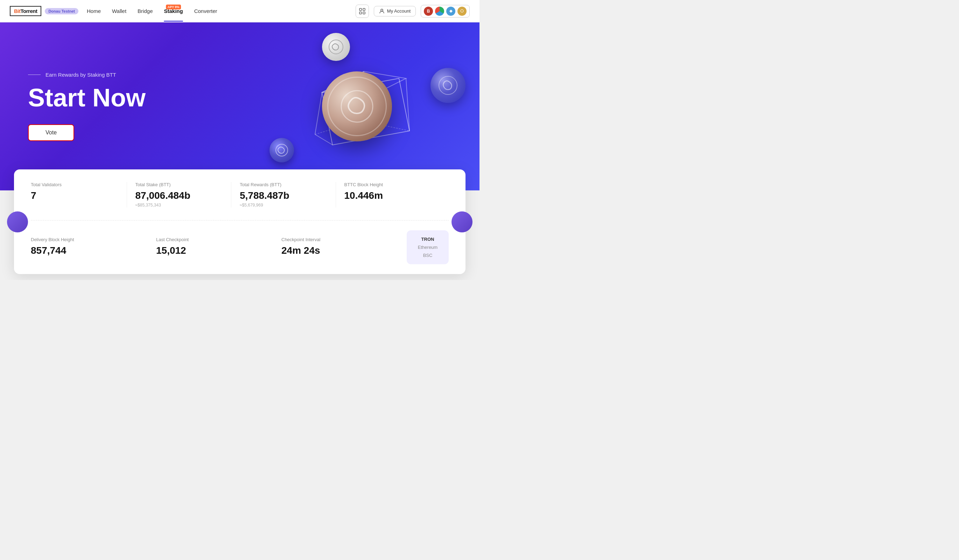 The image size is (959, 560). Describe the element at coordinates (87, 75) in the screenshot. I see `hero-subtitle: Earn Rewards by Staking BTT` at that location.